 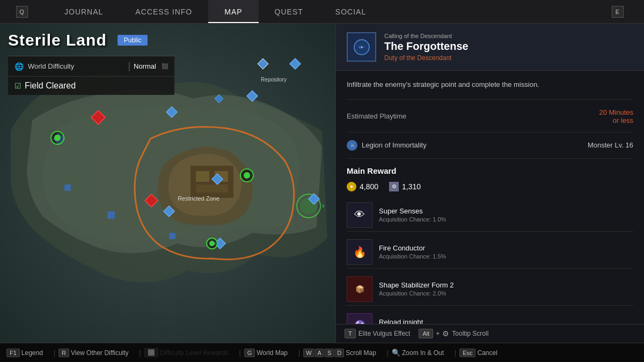 I want to click on scroll-icon: ⚙, so click(x=445, y=334).